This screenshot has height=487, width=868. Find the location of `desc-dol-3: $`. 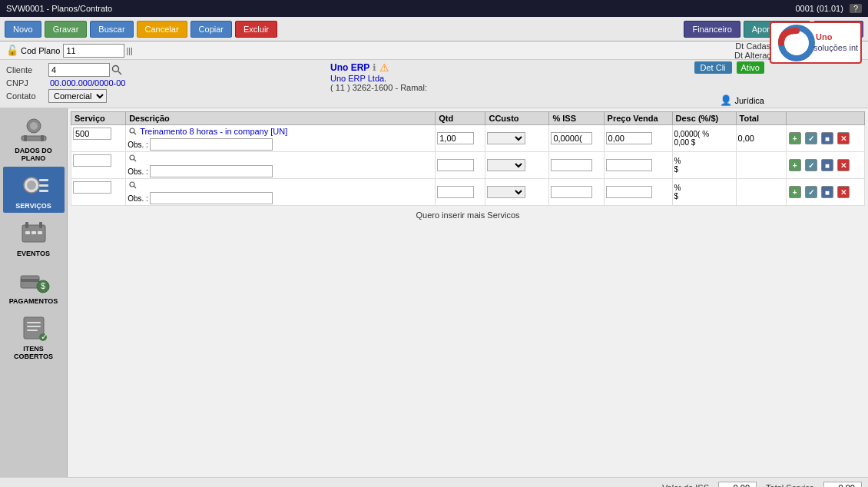

desc-dol-3: $ is located at coordinates (704, 197).